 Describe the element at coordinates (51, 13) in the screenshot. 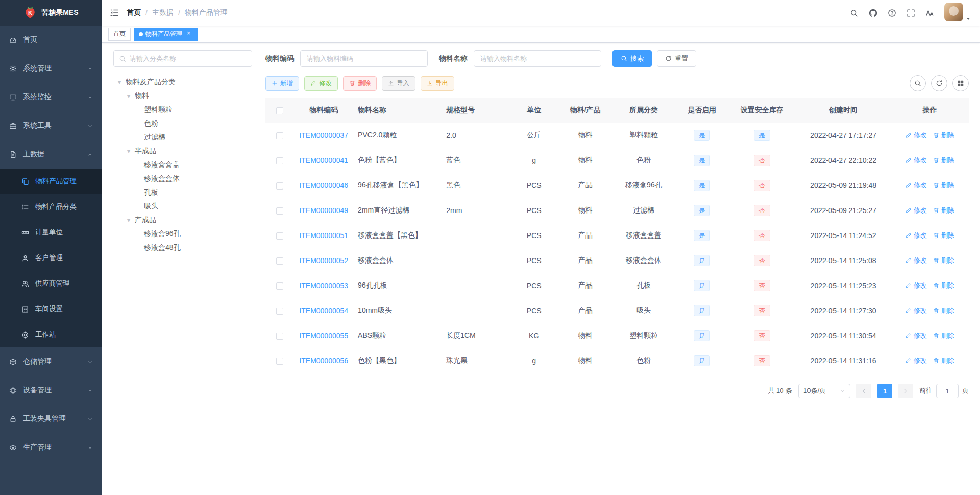

I see `app-logo: K 苦糖果MES` at that location.